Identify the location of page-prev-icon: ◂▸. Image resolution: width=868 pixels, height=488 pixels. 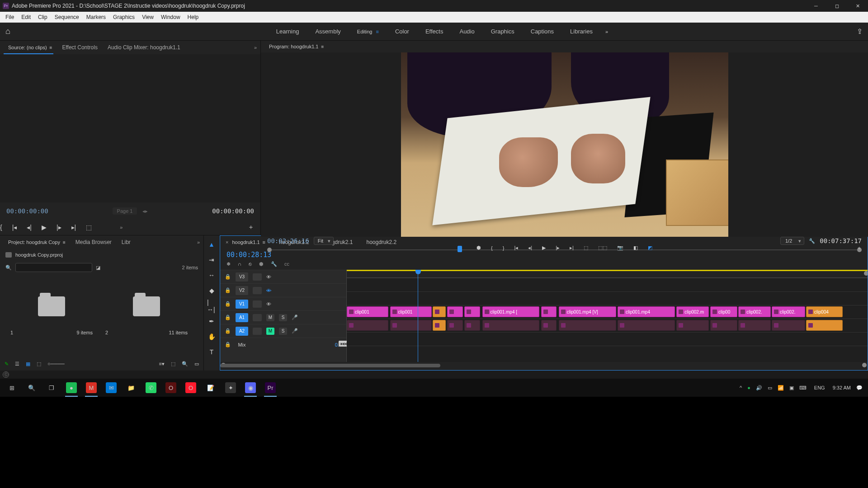
(145, 211).